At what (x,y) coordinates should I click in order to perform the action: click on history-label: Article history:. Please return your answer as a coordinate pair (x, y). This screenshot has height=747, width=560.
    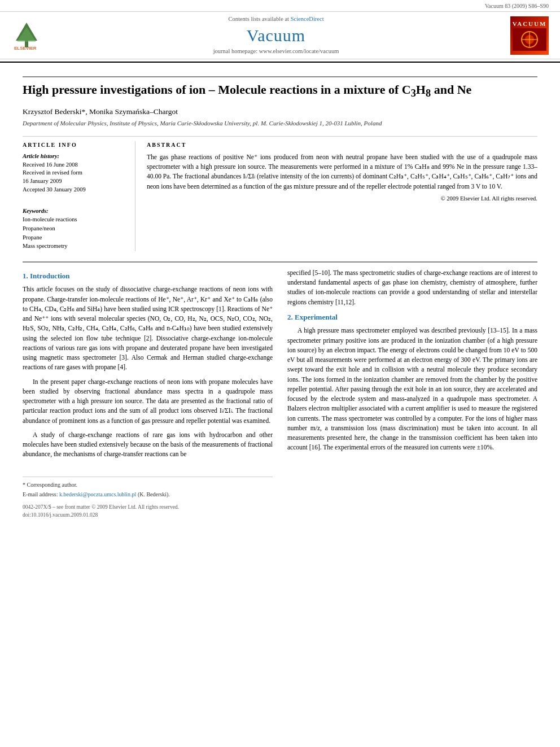
    Looking at the image, I should click on (75, 157).